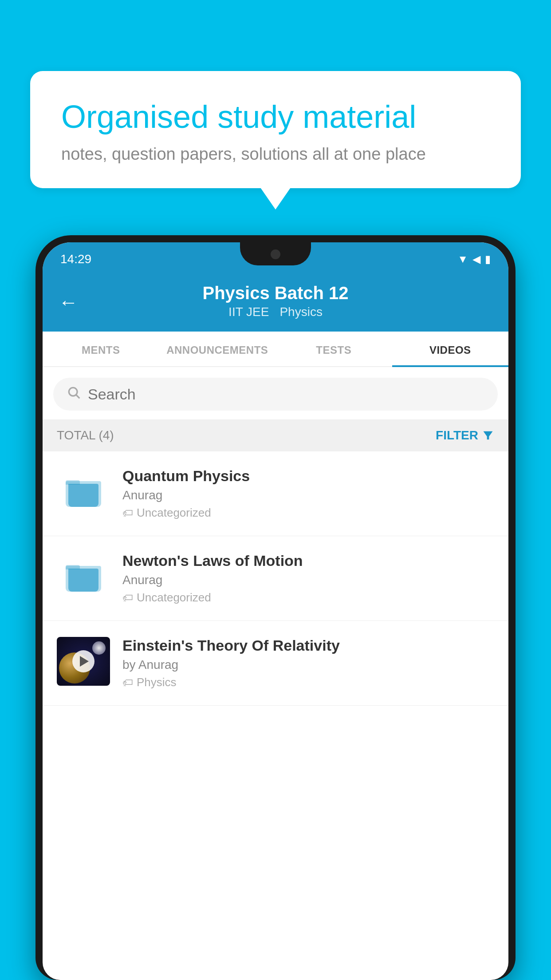 The image size is (551, 980). What do you see at coordinates (276, 130) in the screenshot?
I see `speech-bubble: Organised study material notes, question…` at bounding box center [276, 130].